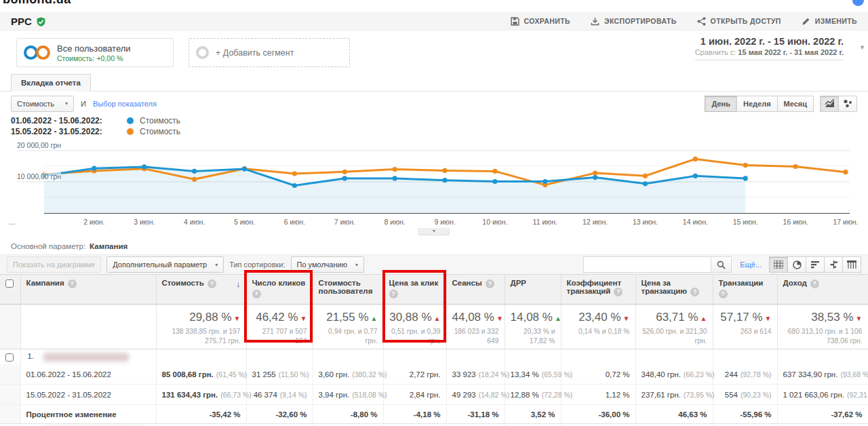 Image resolution: width=868 pixels, height=426 pixels. Describe the element at coordinates (108, 246) in the screenshot. I see `primary-dimension-value: Кампания` at that location.